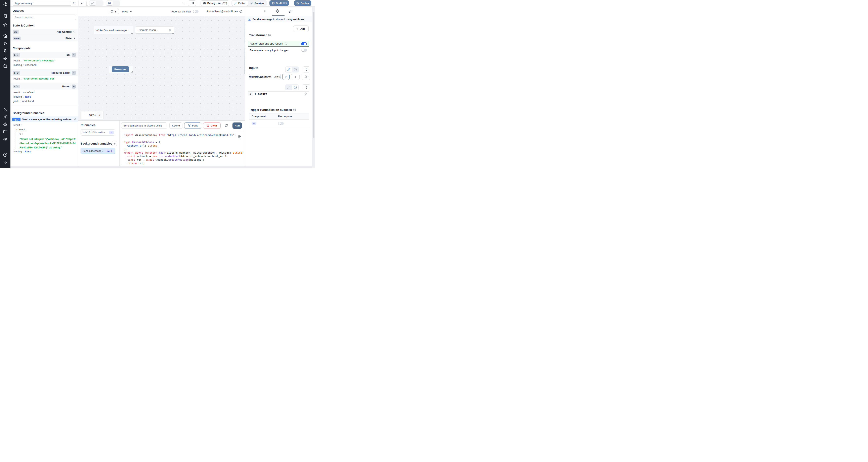 This screenshot has height=462, width=868. Describe the element at coordinates (306, 77) in the screenshot. I see `refresh-resource-button` at that location.